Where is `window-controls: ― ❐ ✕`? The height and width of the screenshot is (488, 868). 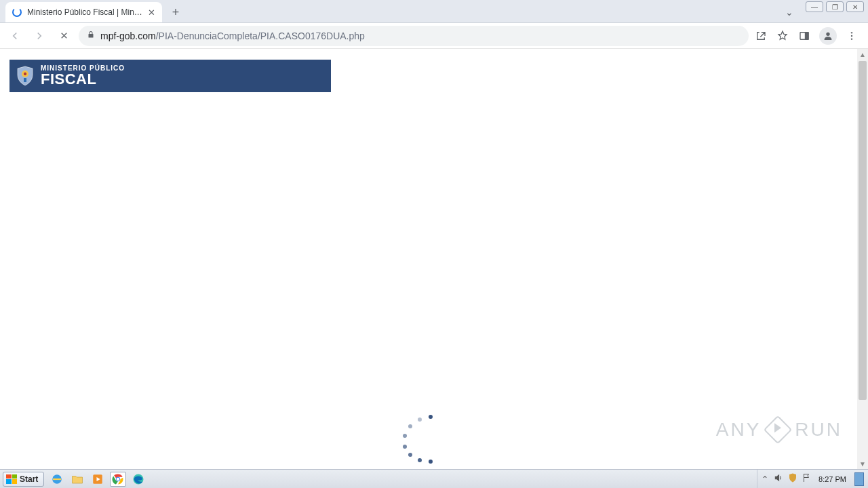 window-controls: ― ❐ ✕ is located at coordinates (835, 7).